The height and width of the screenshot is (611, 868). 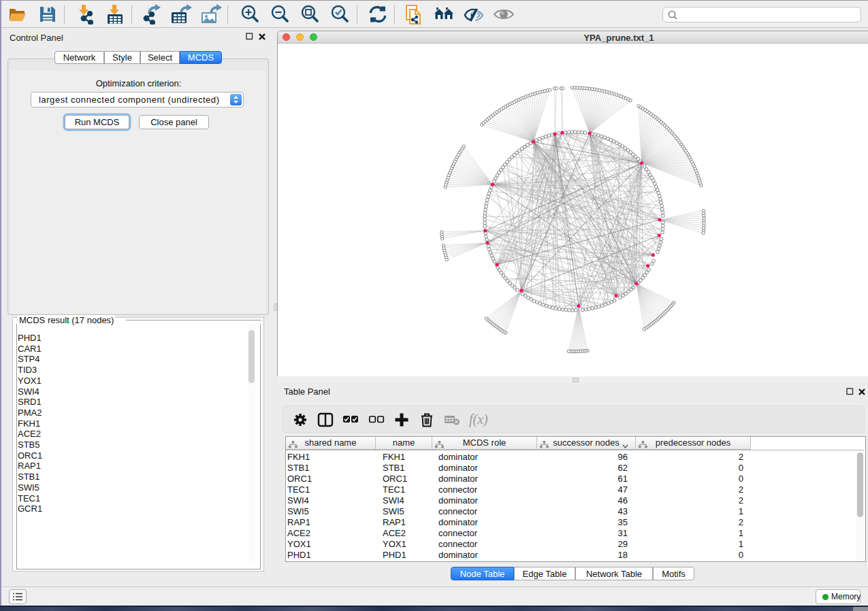 I want to click on svg-text: f(x), so click(x=479, y=419).